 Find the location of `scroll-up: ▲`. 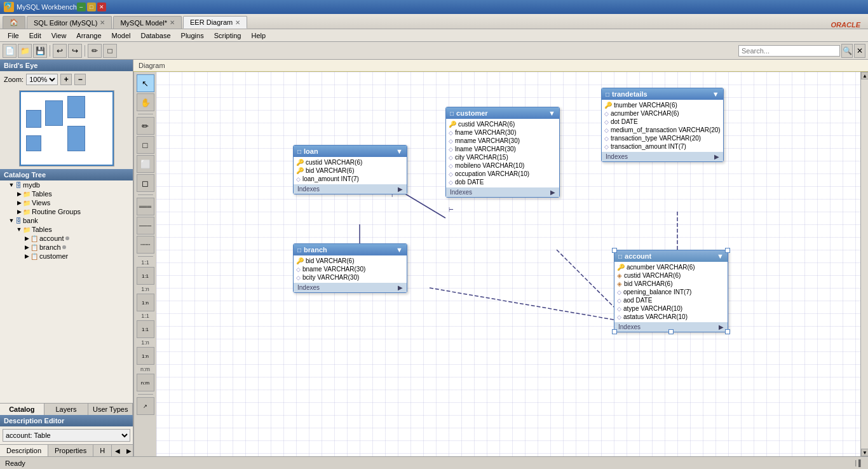

scroll-up: ▲ is located at coordinates (864, 76).